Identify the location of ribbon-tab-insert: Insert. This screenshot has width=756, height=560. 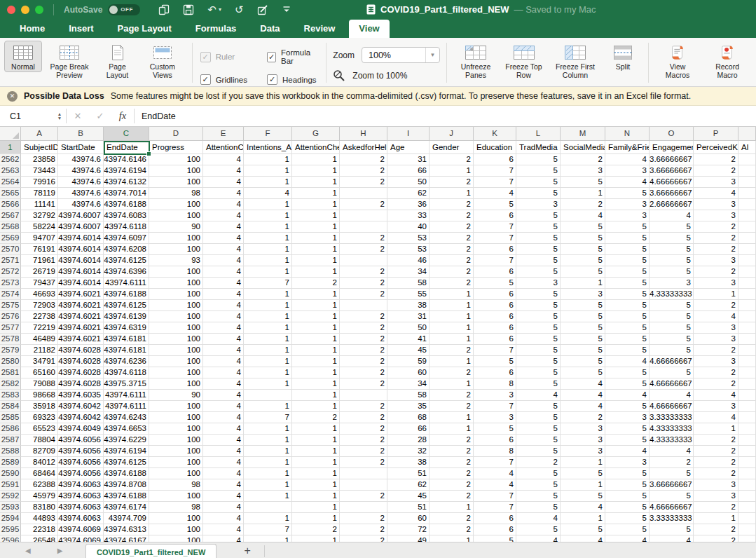
(81, 29).